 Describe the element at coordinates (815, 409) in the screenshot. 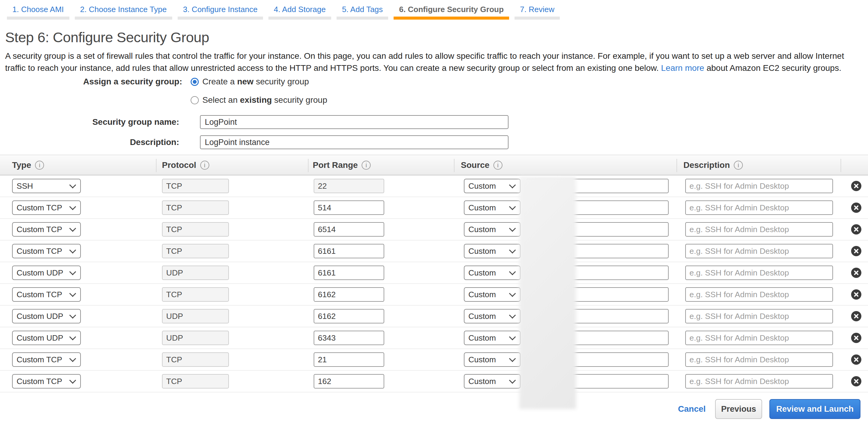

I see `review-and-launch-button: Review and Launch` at that location.